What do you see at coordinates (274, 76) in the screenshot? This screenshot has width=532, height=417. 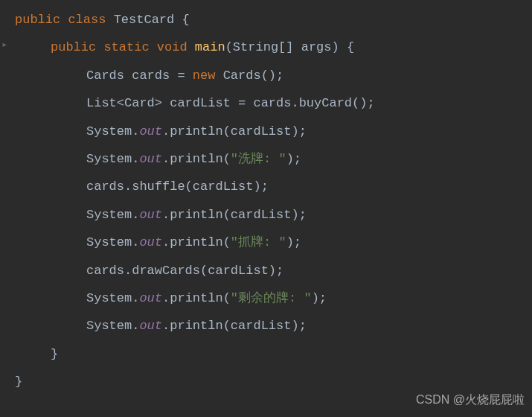 I see `code-line: Cards cards = new Cards();` at bounding box center [274, 76].